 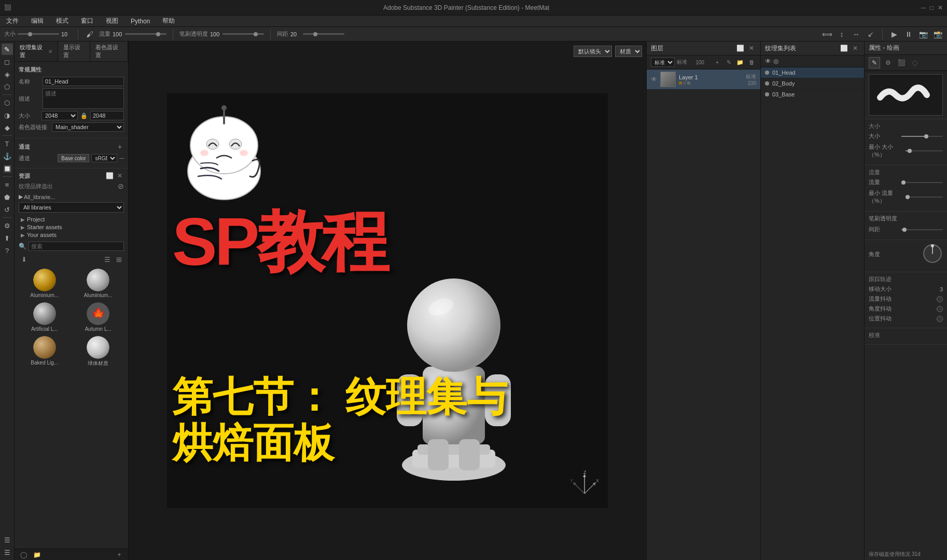 What do you see at coordinates (50, 52) in the screenshot?
I see `tab-texture-close: ✕` at bounding box center [50, 52].